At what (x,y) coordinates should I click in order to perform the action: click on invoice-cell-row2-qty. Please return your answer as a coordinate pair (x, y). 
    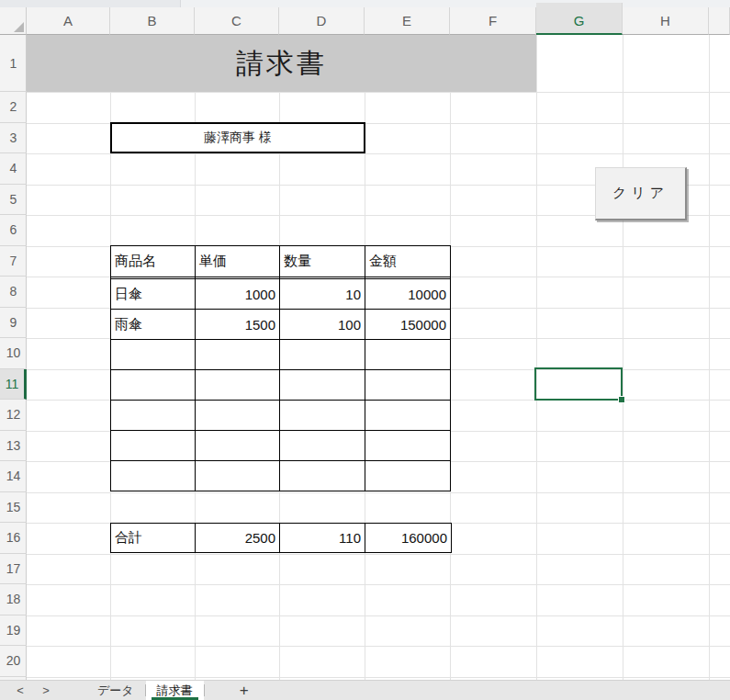
    Looking at the image, I should click on (323, 355).